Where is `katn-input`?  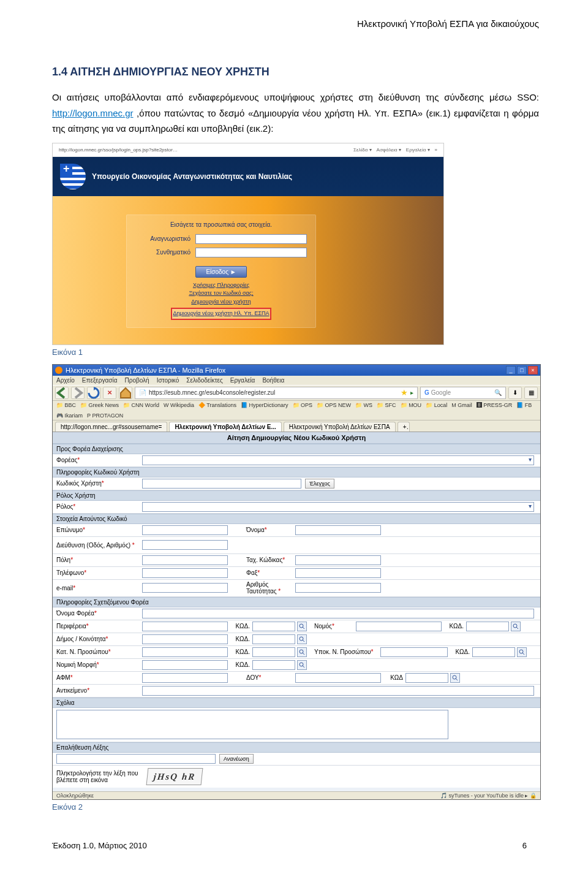
katn-input is located at coordinates (185, 652).